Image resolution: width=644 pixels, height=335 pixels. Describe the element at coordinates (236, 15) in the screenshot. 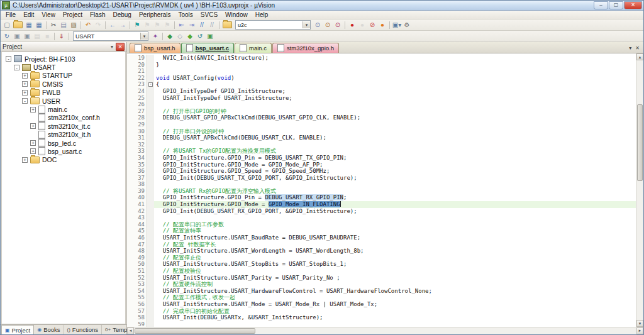

I see `menu-window: Window` at that location.